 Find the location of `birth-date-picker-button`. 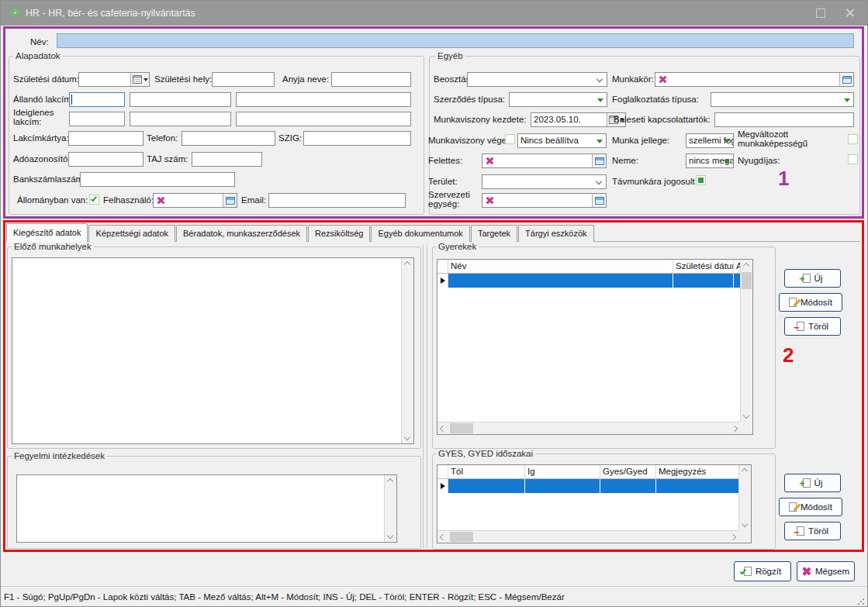

birth-date-picker-button is located at coordinates (140, 79).